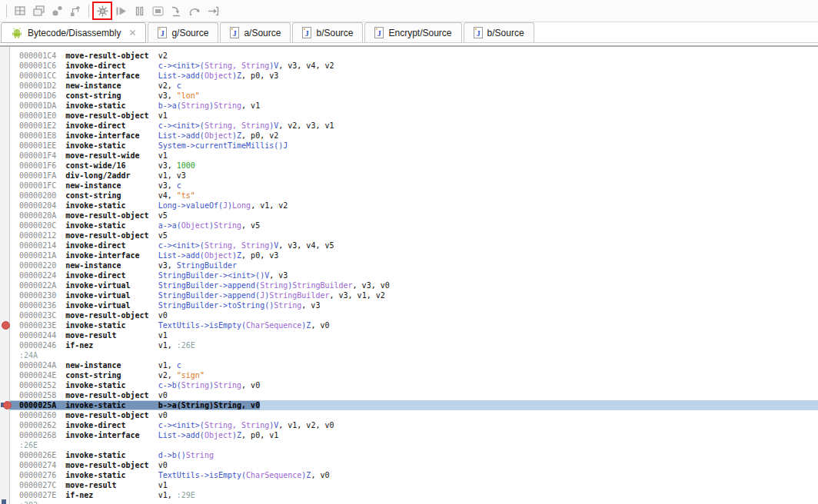 This screenshot has height=504, width=818. What do you see at coordinates (414, 135) in the screenshot?
I see `listing-row: 000001E8 invoke-interface List->add(Obje…` at bounding box center [414, 135].